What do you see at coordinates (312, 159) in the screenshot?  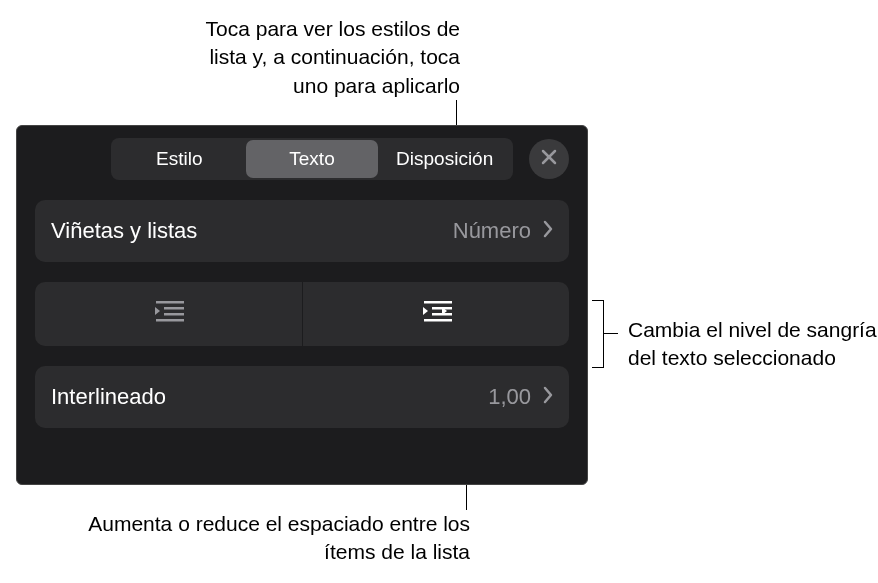 I see `format-tabs: Estilo Texto Disposición` at bounding box center [312, 159].